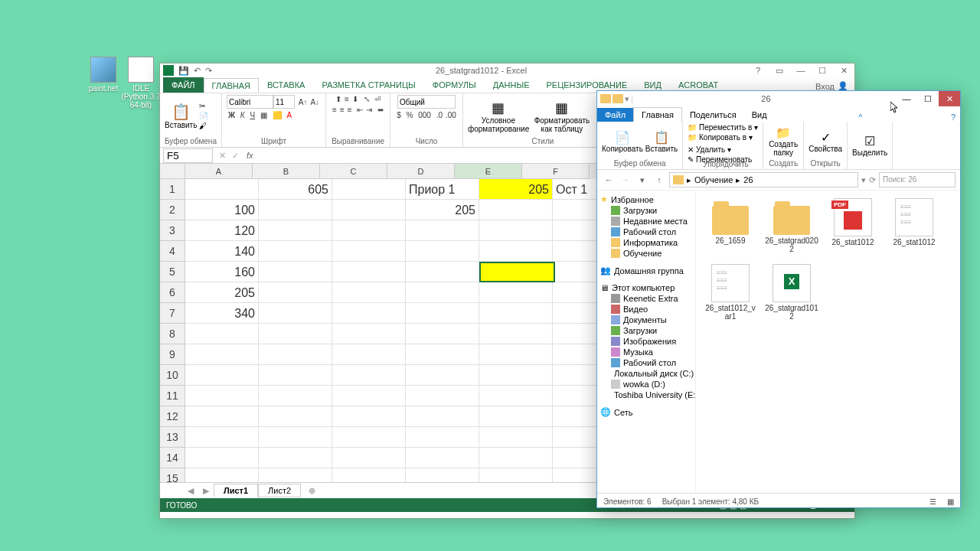  Describe the element at coordinates (928, 99) in the screenshot. I see `maximize-button: ☐` at that location.